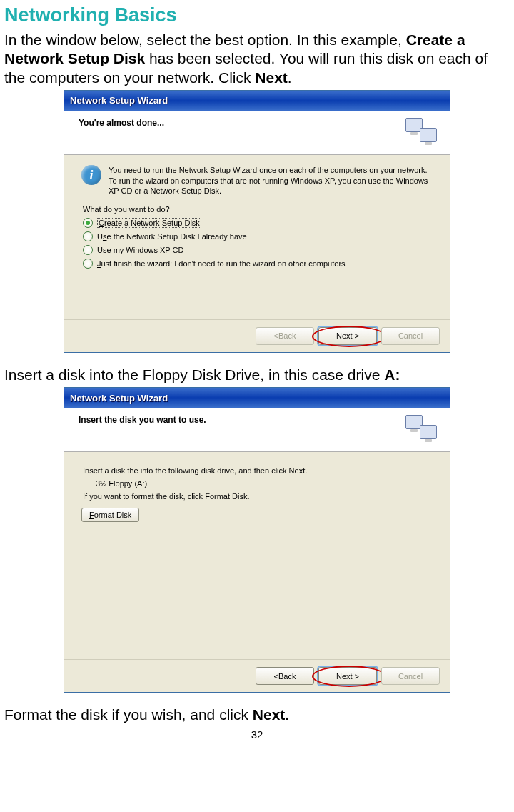  What do you see at coordinates (258, 471) in the screenshot?
I see `instruction-text: Insert a disk the into the following dis…` at bounding box center [258, 471].